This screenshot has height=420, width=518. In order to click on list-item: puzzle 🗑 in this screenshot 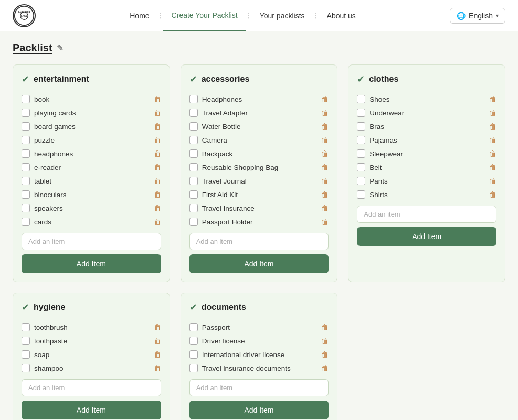, I will do `click(91, 140)`.